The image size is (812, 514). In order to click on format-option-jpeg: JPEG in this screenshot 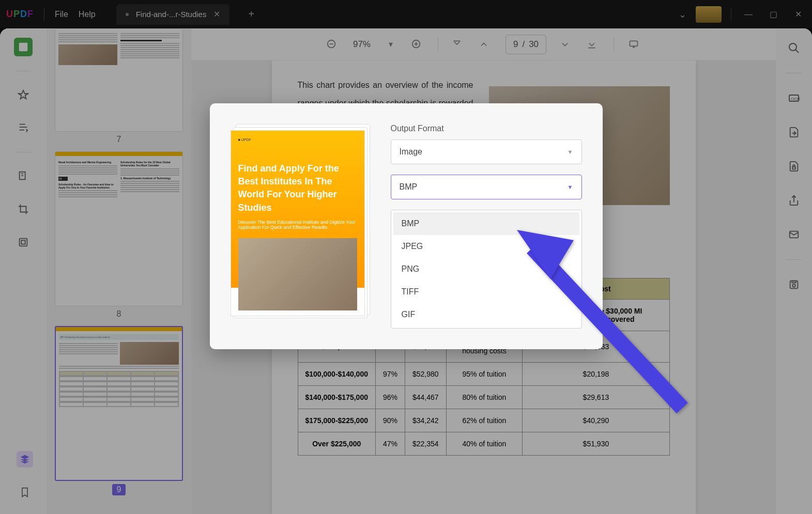, I will do `click(486, 246)`.